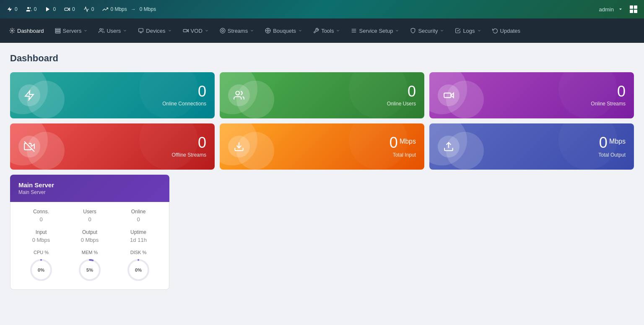 Image resolution: width=644 pixels, height=325 pixels. What do you see at coordinates (612, 143) in the screenshot?
I see `output-number-unit: 0 Mbps` at bounding box center [612, 143].